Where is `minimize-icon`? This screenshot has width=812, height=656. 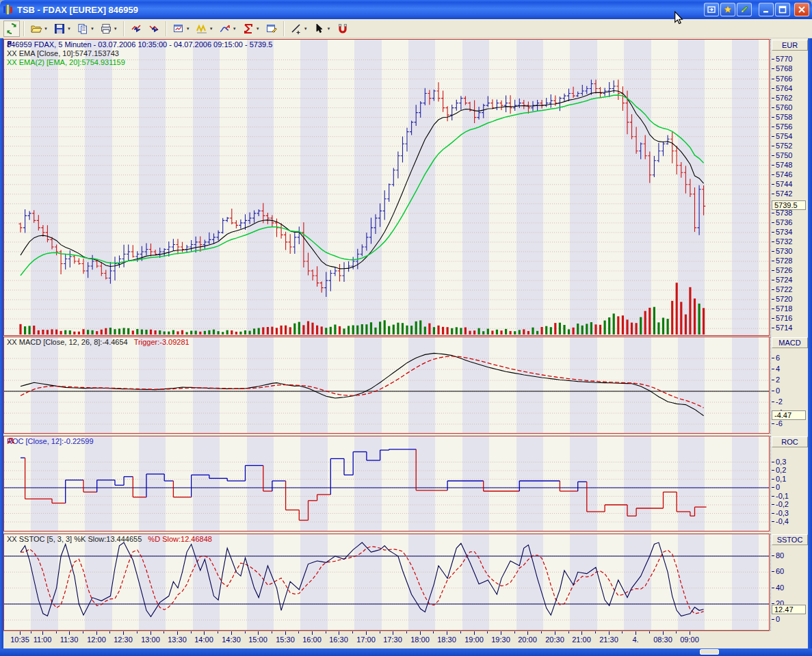
minimize-icon is located at coordinates (766, 10).